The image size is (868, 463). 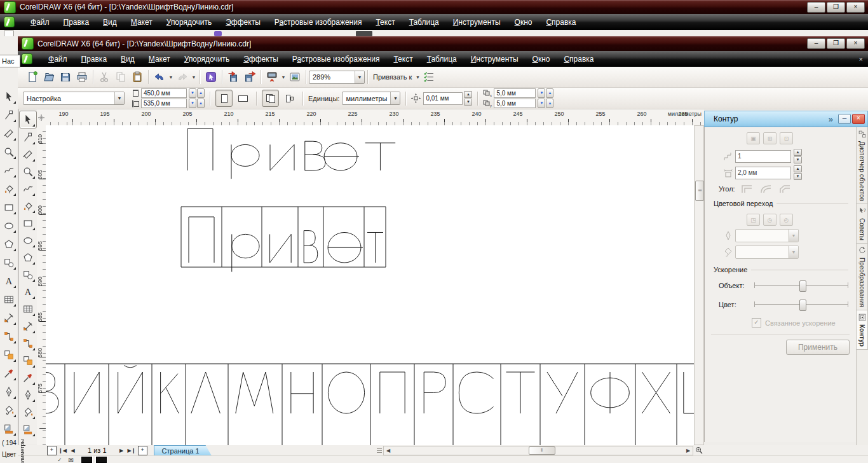 I want to click on preset-combo: Настройка▼, so click(x=74, y=98).